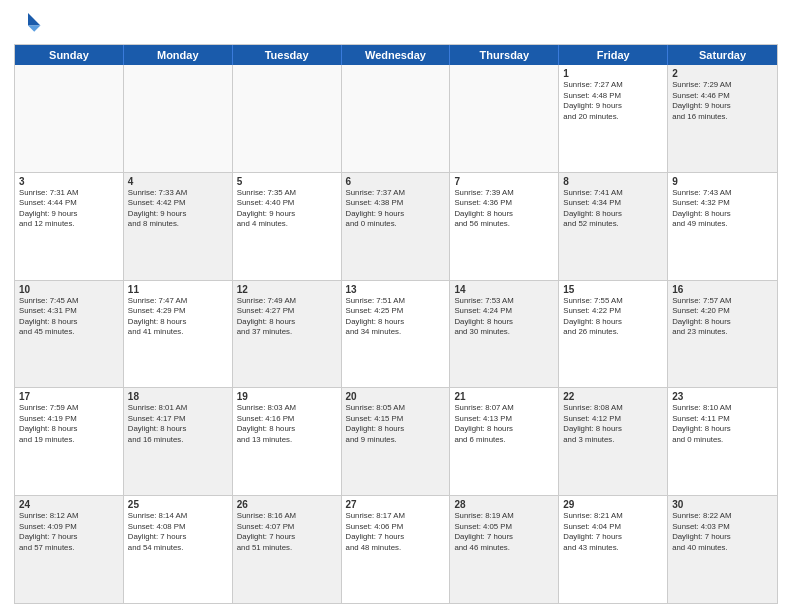  I want to click on day-number: 7, so click(504, 182).